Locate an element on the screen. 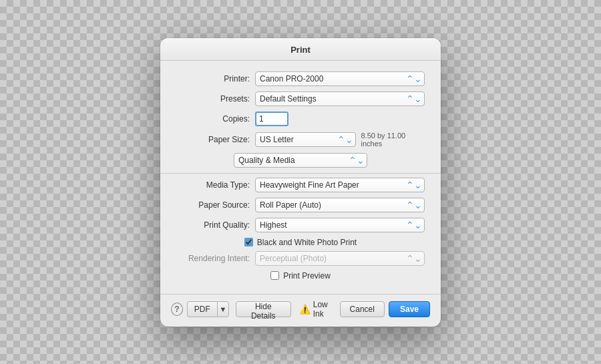 The image size is (601, 364). bw-photo-checkbox is located at coordinates (248, 242).